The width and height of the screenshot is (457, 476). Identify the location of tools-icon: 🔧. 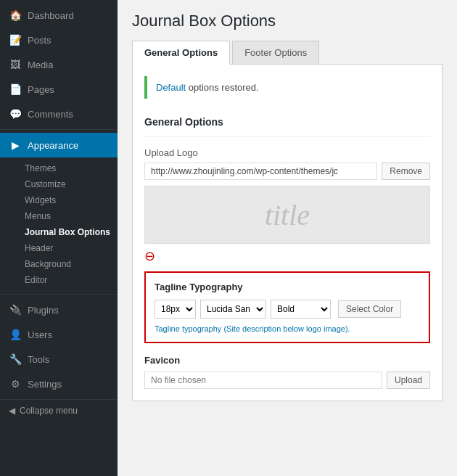
(15, 359).